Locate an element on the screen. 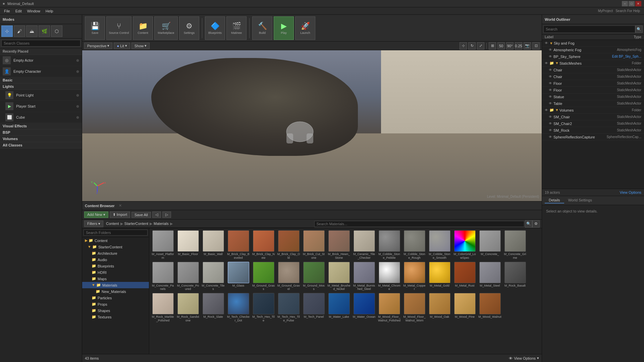 This screenshot has height=362, width=644. outliner-item-chair2: 👁 Chair StaticMeshActor is located at coordinates (593, 77).